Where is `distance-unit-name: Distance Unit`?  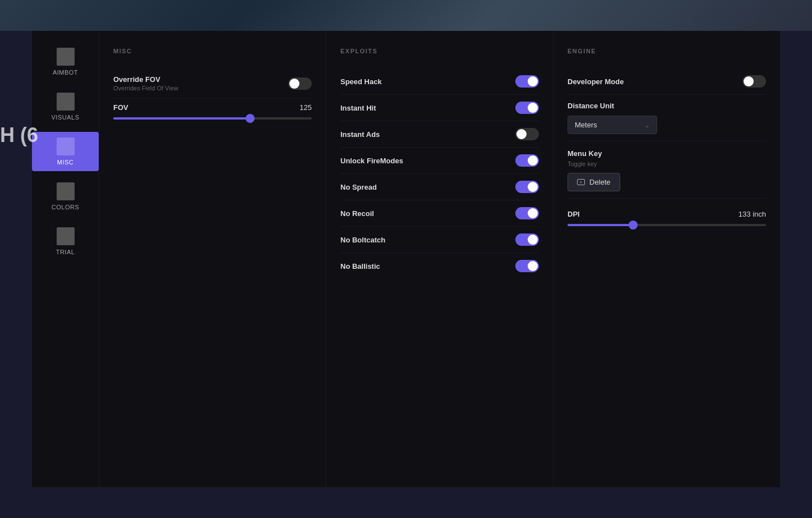
distance-unit-name: Distance Unit is located at coordinates (591, 106).